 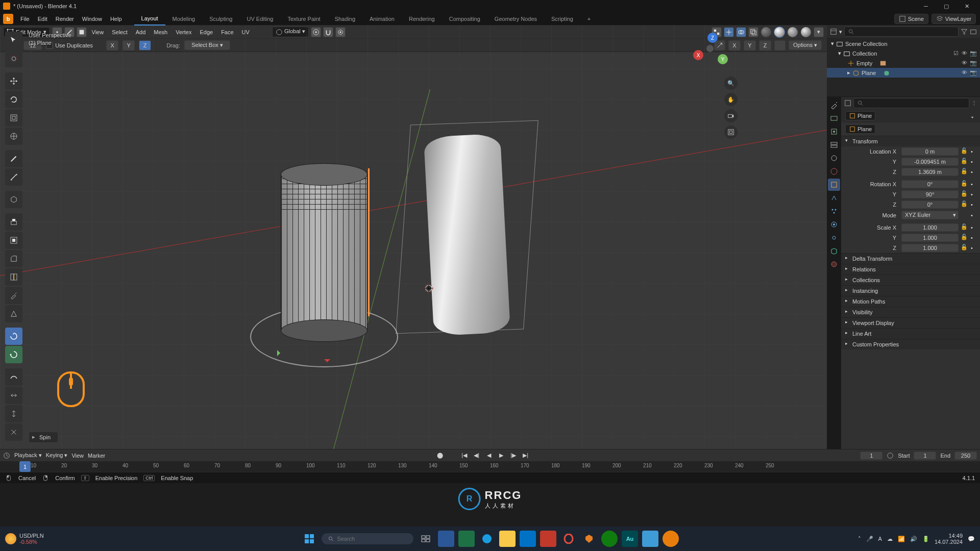 I want to click on taskbar-weather-widget: USD/PLN -0.58%, so click(x=24, y=539).